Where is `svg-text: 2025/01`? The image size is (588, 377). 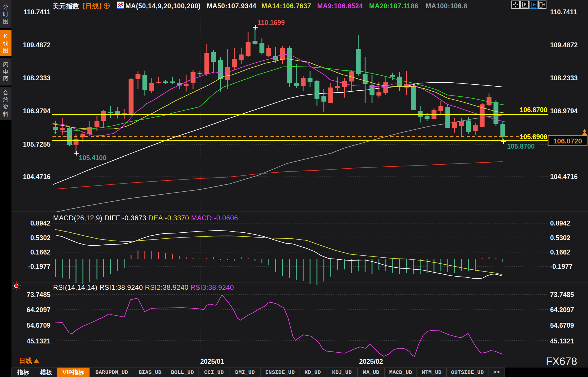 svg-text: 2025/01 is located at coordinates (212, 362).